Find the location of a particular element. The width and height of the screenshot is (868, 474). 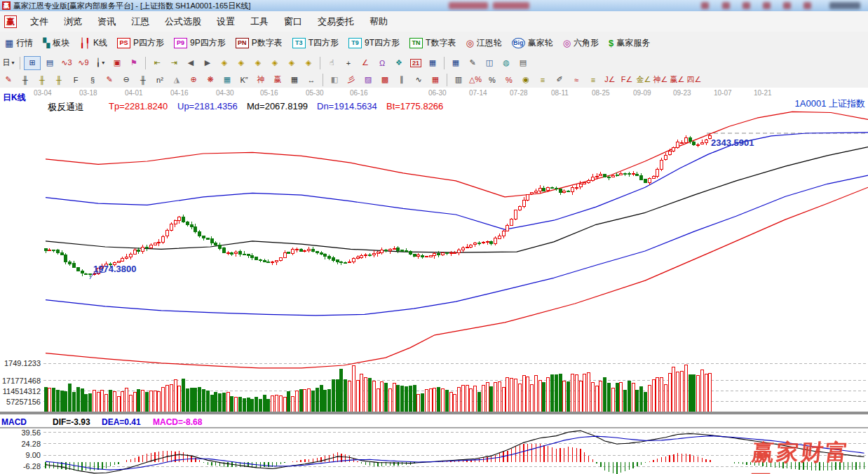

pane-separator is located at coordinates (434, 413).